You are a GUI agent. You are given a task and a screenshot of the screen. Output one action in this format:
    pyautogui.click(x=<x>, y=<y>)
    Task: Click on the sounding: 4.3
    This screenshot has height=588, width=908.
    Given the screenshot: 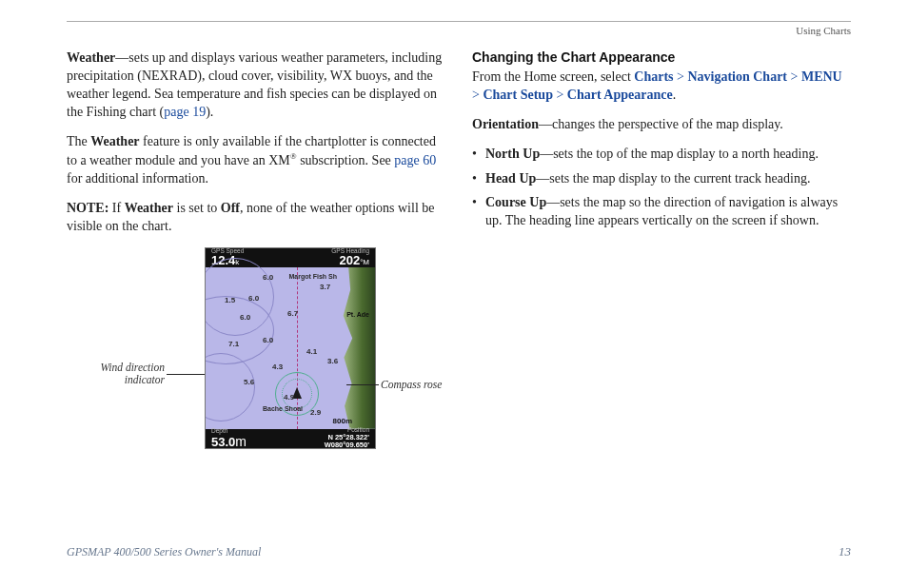 What is the action you would take?
    pyautogui.click(x=278, y=367)
    